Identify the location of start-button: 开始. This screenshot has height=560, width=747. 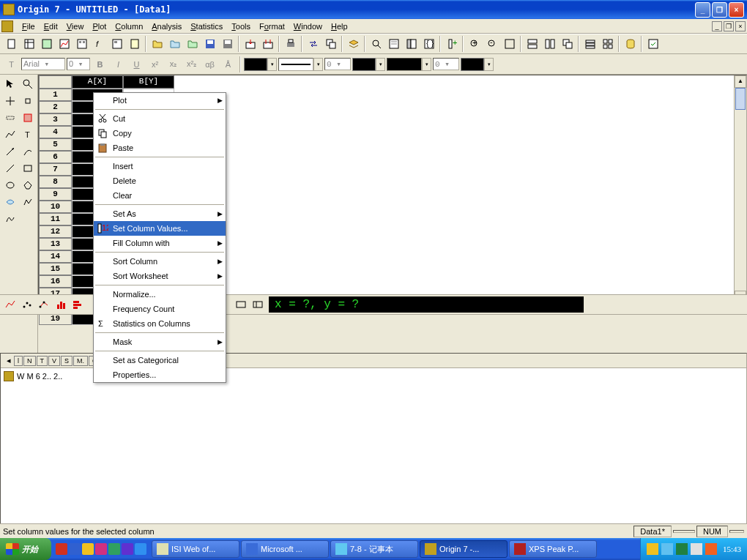
(26, 549).